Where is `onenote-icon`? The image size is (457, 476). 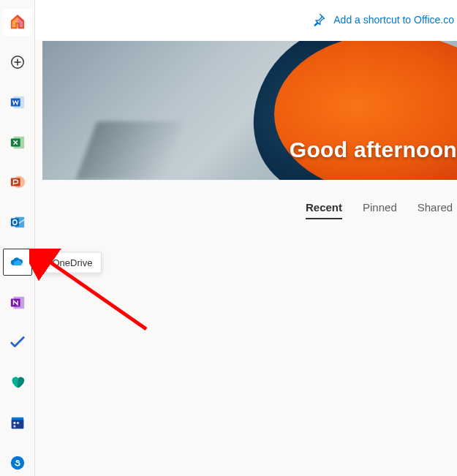 onenote-icon is located at coordinates (18, 303).